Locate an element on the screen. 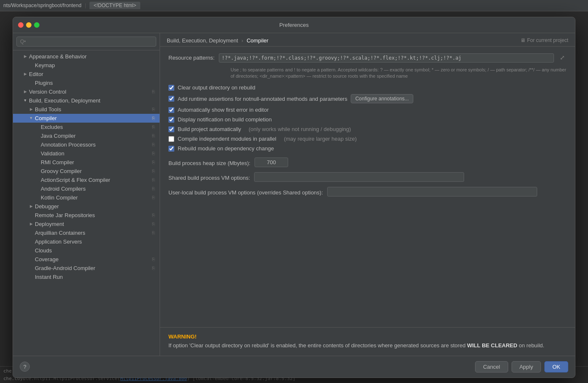 Image resolution: width=588 pixels, height=383 pixels. sidebar-item-java-compiler: ▶ Java Compiler ⎘ is located at coordinates (87, 136).